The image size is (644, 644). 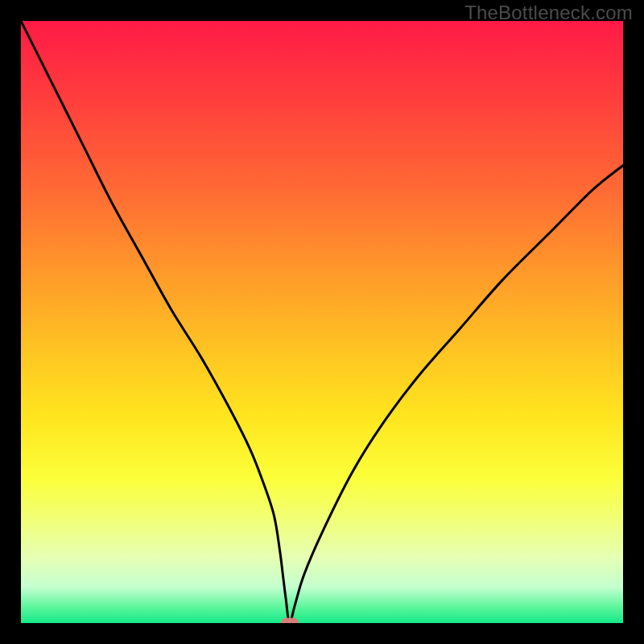 I want to click on watermark-text: TheBottleneck.com, so click(x=549, y=13).